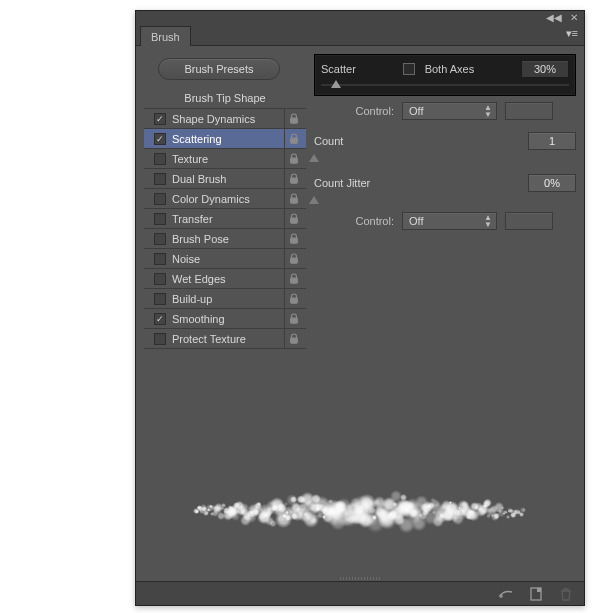  I want to click on count-value-input: 1, so click(552, 141).